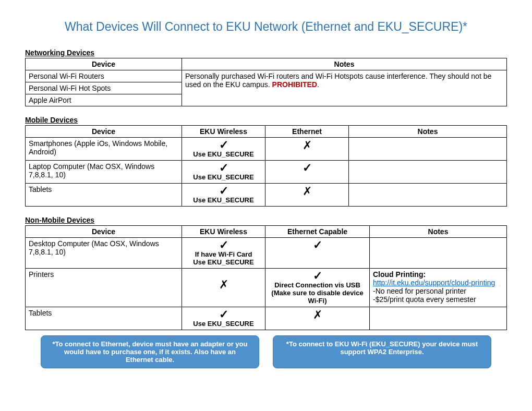 The height and width of the screenshot is (411, 532). What do you see at coordinates (266, 65) in the screenshot?
I see `table-header-row: Device Notes` at bounding box center [266, 65].